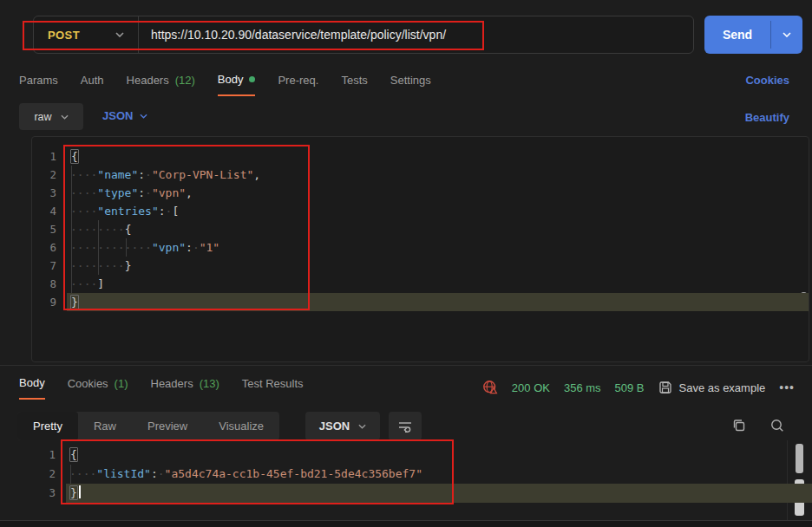 The width and height of the screenshot is (812, 527). What do you see at coordinates (241, 426) in the screenshot?
I see `view-tab-visualize: Visualize` at bounding box center [241, 426].